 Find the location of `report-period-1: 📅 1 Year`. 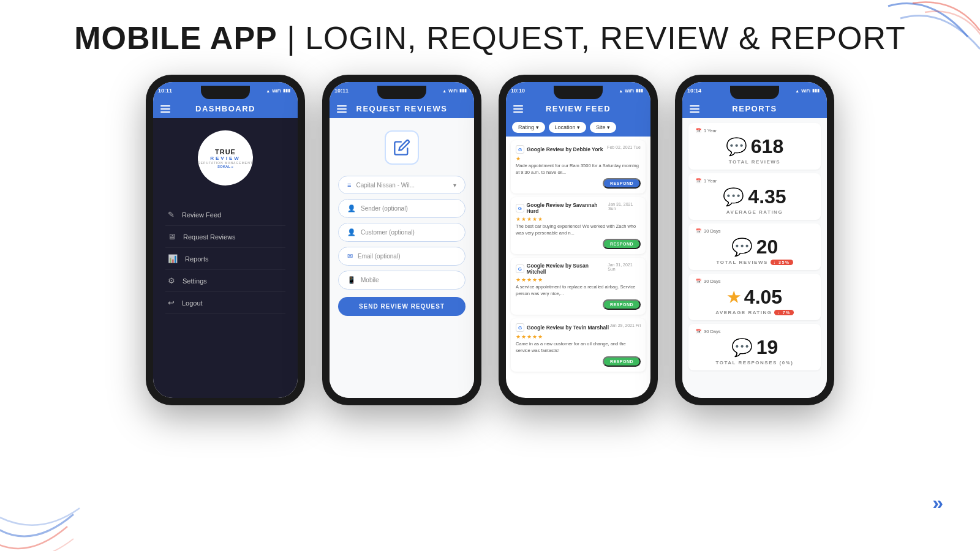

report-period-1: 📅 1 Year is located at coordinates (755, 131).